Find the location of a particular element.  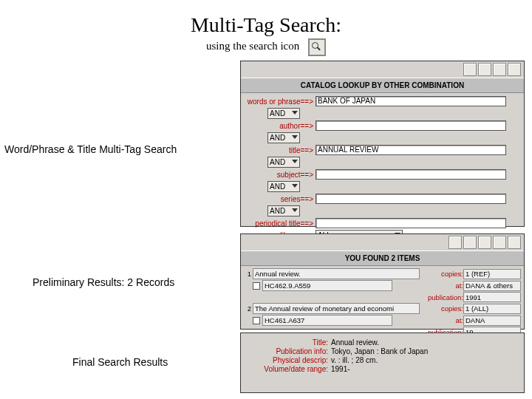

results-header: YOU FOUND 2 ITEMS is located at coordinates (383, 259).